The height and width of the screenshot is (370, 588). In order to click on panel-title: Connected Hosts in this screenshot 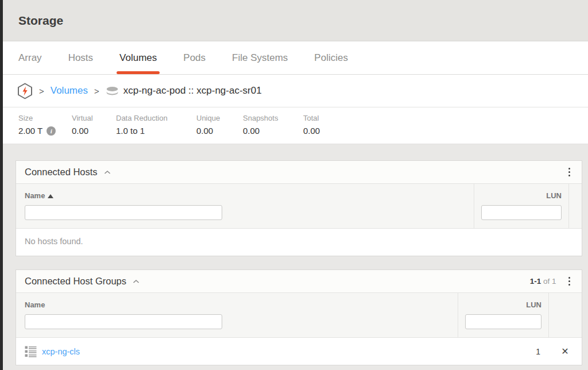, I will do `click(61, 172)`.